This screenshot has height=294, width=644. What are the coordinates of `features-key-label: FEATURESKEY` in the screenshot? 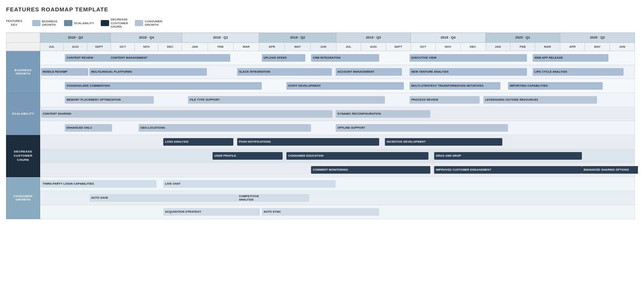 It's located at (14, 23).